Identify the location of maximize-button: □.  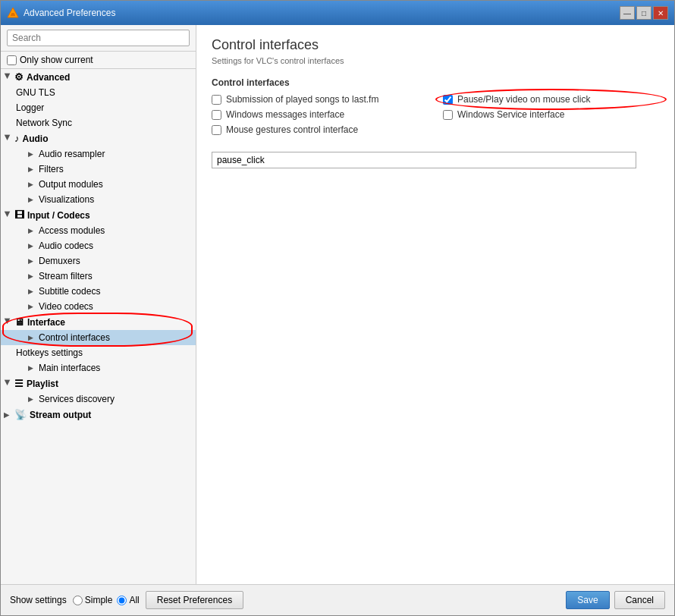
(644, 13).